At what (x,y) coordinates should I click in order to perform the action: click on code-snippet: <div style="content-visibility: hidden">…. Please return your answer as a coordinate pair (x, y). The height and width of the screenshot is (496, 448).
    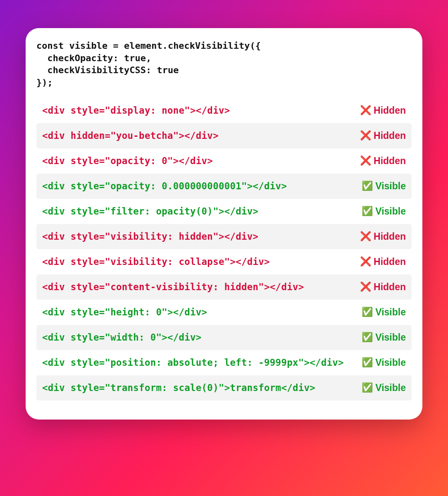
    Looking at the image, I should click on (173, 287).